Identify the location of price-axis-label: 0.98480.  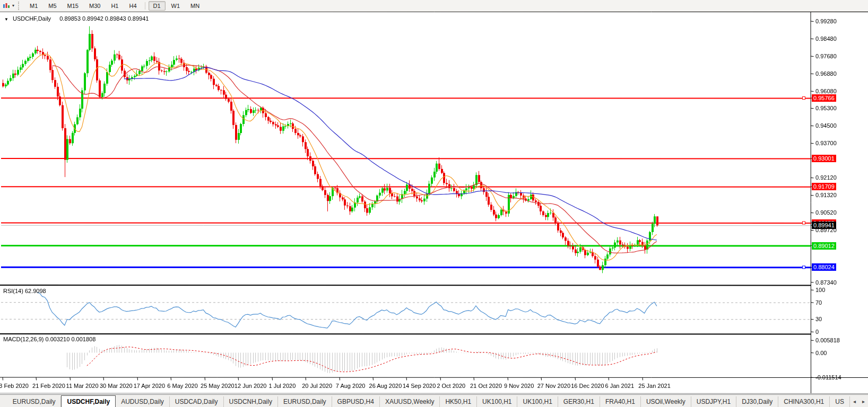
(826, 39).